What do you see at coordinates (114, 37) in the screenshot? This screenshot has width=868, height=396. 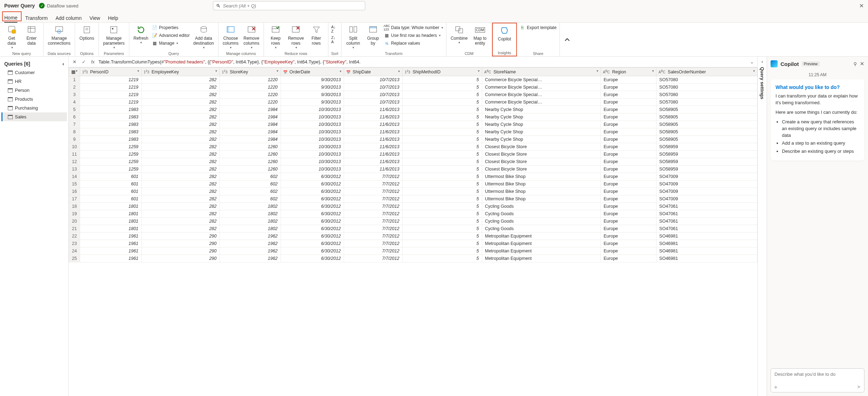 I see `manage-parameters-button: Manage parameters▾` at bounding box center [114, 37].